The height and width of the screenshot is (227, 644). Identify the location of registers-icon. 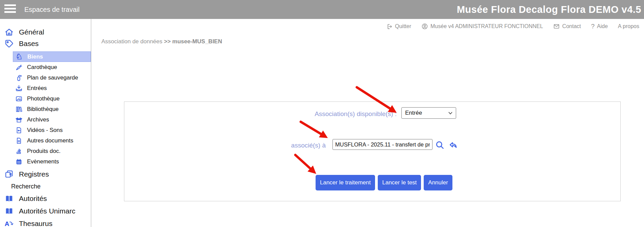
(9, 174).